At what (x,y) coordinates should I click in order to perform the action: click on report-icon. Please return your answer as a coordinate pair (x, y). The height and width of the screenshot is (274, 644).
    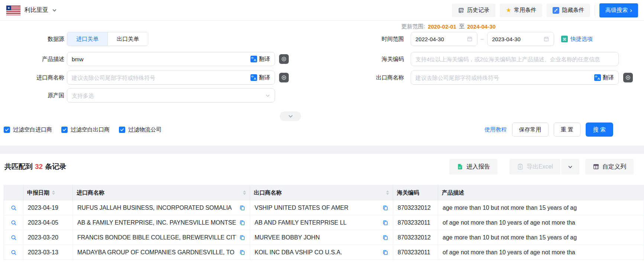
    Looking at the image, I should click on (460, 167).